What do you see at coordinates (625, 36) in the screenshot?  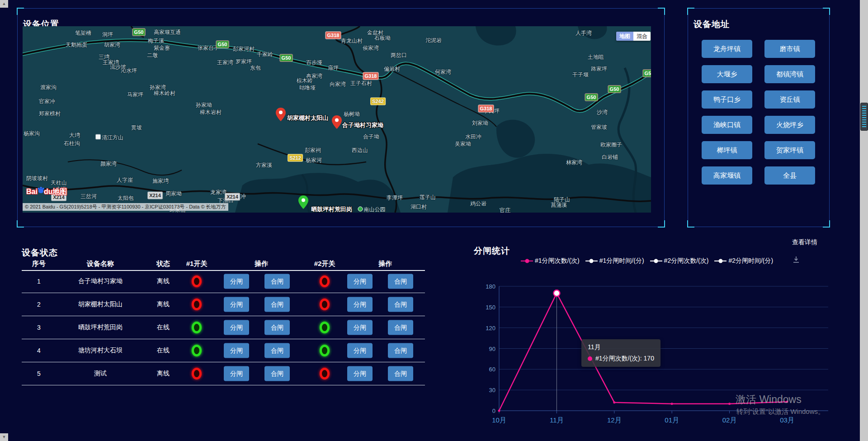 I see `map-type-map-button: 地图` at bounding box center [625, 36].